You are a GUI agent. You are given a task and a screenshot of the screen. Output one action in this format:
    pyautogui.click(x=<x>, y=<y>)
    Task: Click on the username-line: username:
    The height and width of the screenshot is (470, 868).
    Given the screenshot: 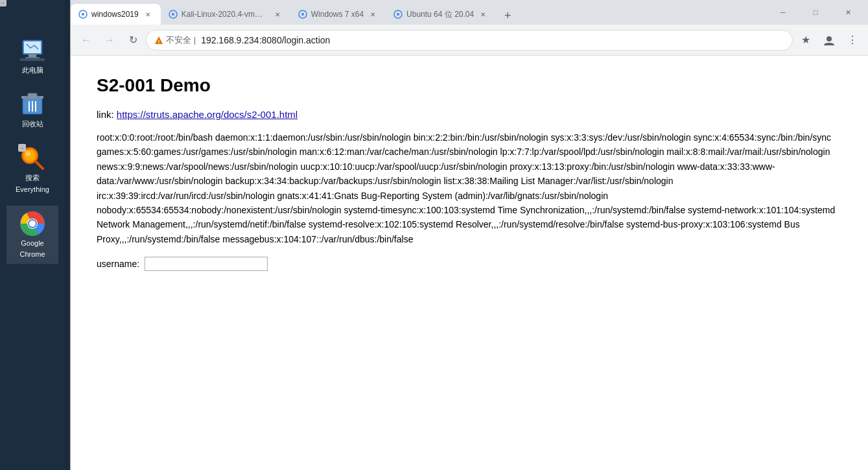 What is the action you would take?
    pyautogui.click(x=469, y=264)
    